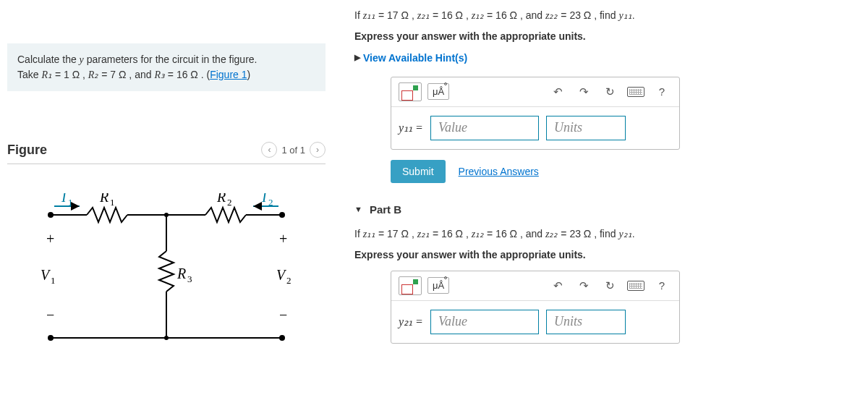 The width and height of the screenshot is (868, 403). What do you see at coordinates (586, 322) in the screenshot?
I see `partB-units-input: Units` at bounding box center [586, 322].